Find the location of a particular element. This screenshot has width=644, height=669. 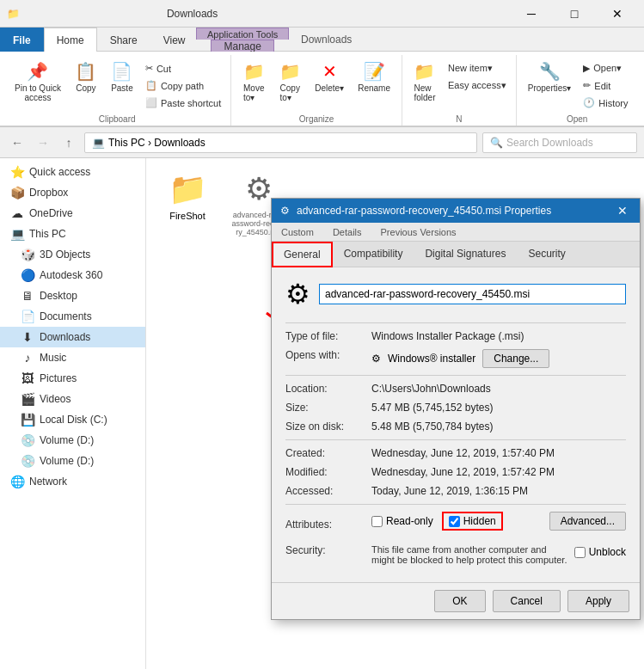

pictures-icon: 🖼 is located at coordinates (28, 378).